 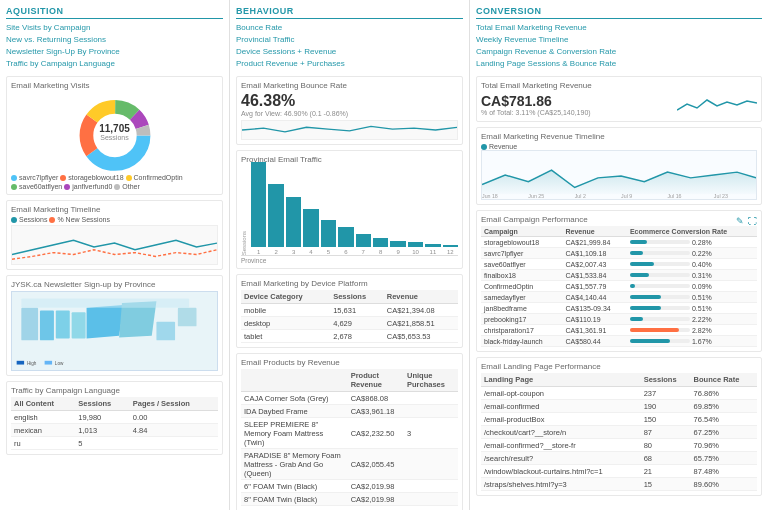 I want to click on donut-chart-card: Email Marketing Visits 11,705 Sessions, so click(x=114, y=136).